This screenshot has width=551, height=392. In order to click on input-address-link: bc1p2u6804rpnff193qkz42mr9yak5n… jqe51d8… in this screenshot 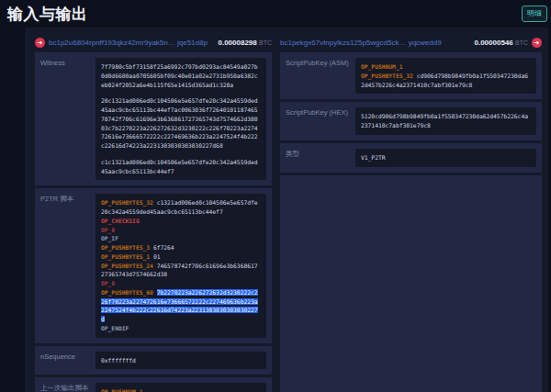, I will do `click(129, 42)`.